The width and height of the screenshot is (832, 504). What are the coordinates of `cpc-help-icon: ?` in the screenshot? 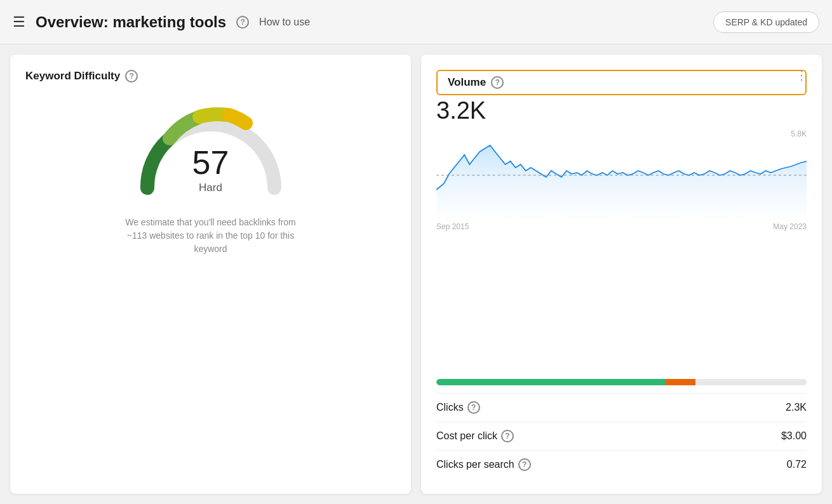 It's located at (507, 436).